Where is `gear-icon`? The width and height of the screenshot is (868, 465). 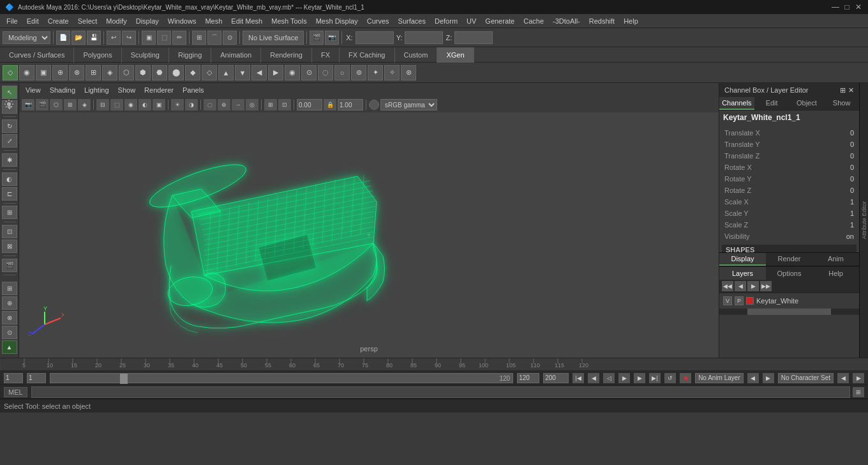 gear-icon is located at coordinates (9, 105).